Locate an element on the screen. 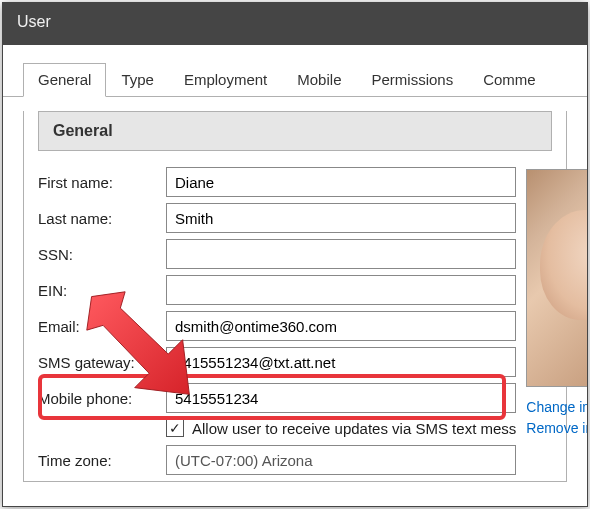 Image resolution: width=590 pixels, height=509 pixels. allow-sms-label: Allow user to receive updates via SMS te… is located at coordinates (354, 428).